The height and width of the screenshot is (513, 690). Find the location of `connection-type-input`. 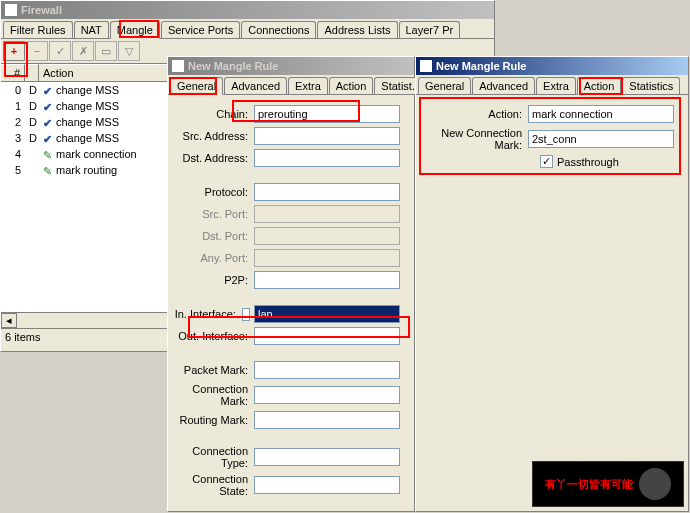

connection-type-input is located at coordinates (327, 457).